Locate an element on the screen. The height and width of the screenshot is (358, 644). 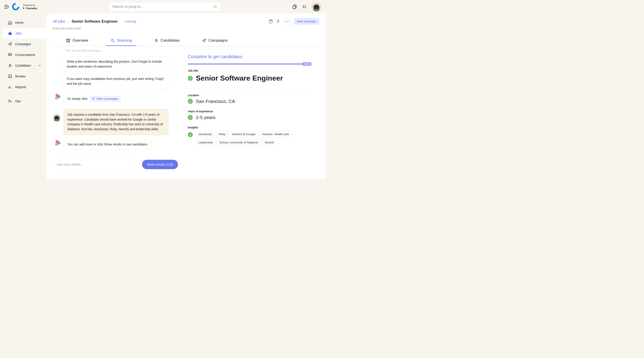
search-icon is located at coordinates (113, 41).